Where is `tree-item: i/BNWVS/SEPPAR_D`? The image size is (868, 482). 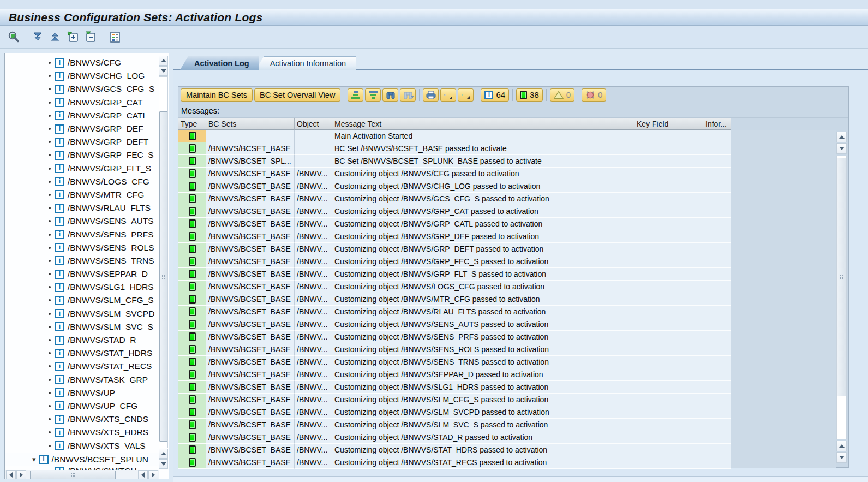 tree-item: i/BNWVS/SEPPAR_D is located at coordinates (82, 274).